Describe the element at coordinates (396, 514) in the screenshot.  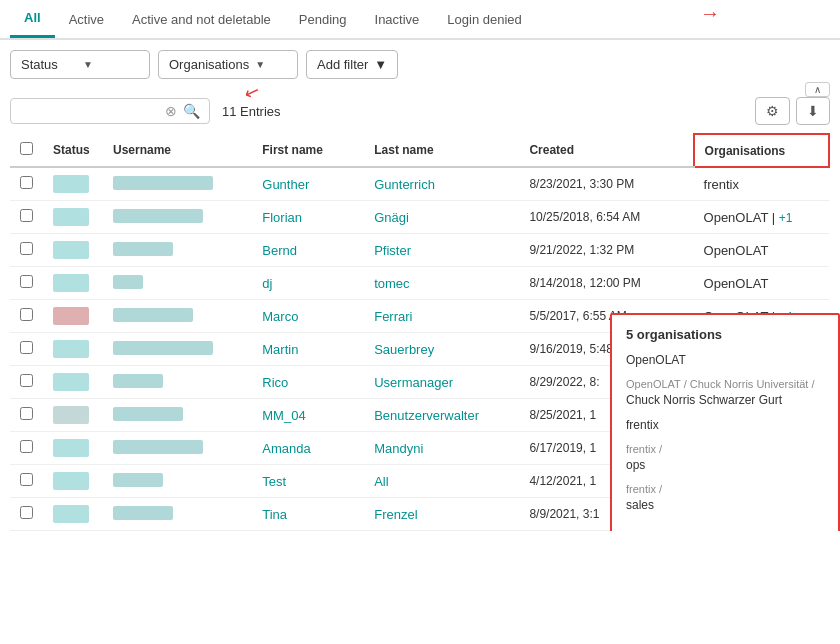
I see `lastname-link: Frenzel` at that location.